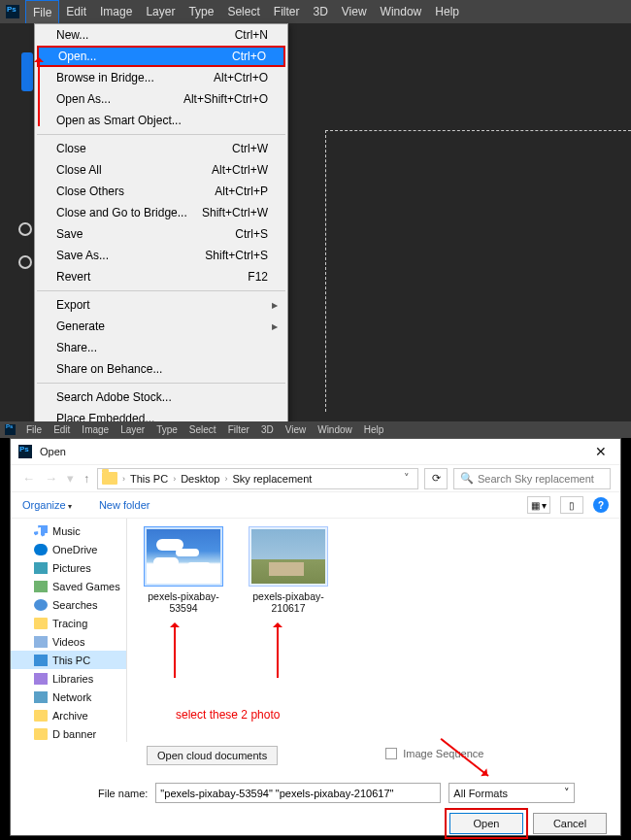  What do you see at coordinates (41, 531) in the screenshot?
I see `music-icon` at bounding box center [41, 531].